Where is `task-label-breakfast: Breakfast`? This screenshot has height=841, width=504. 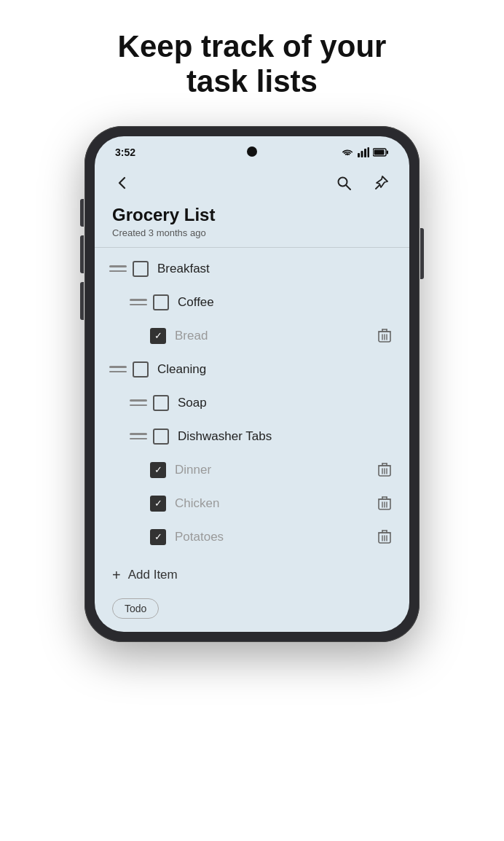 task-label-breakfast: Breakfast is located at coordinates (276, 269).